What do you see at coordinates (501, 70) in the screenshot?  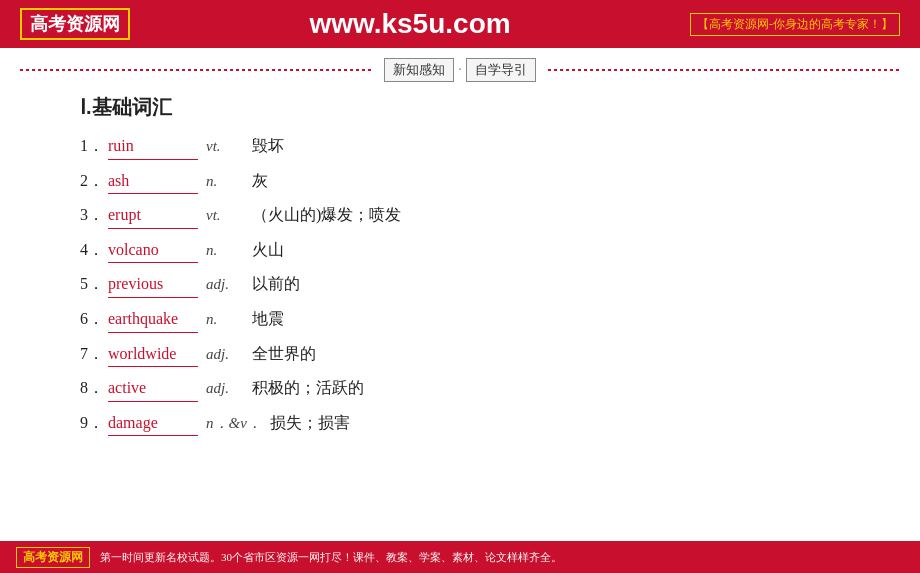 I see `section-tag-2: 自学导引` at bounding box center [501, 70].